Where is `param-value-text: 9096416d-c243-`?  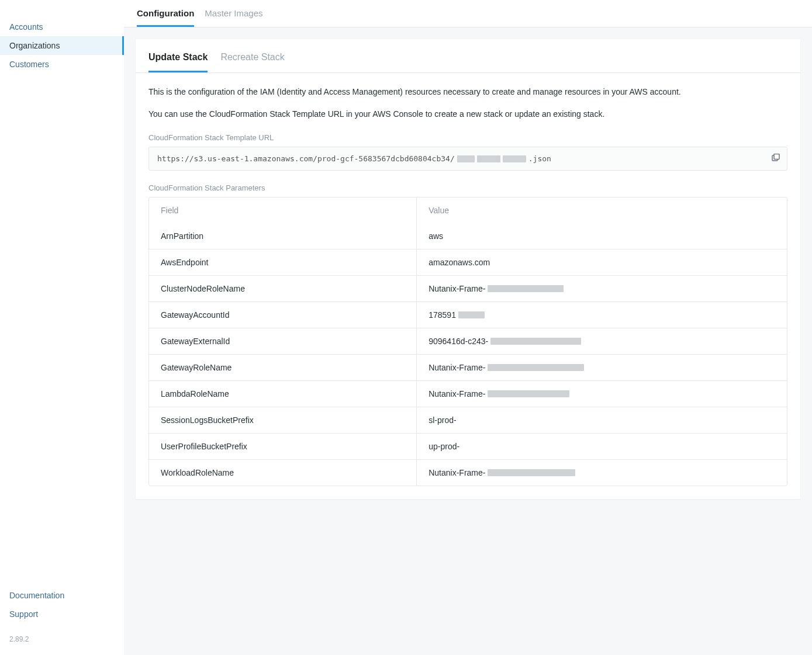 param-value-text: 9096416d-c243- is located at coordinates (458, 341).